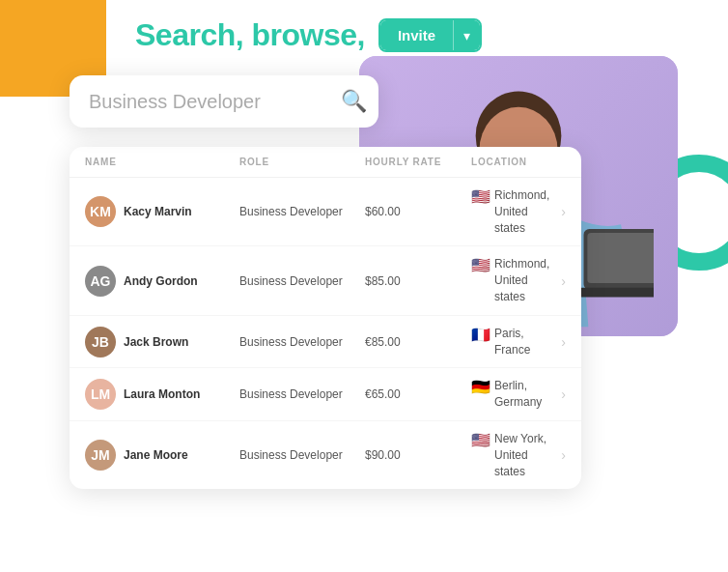 The image size is (728, 572). What do you see at coordinates (431, 35) in the screenshot?
I see `invite-button-group: Invite ▾` at bounding box center [431, 35].